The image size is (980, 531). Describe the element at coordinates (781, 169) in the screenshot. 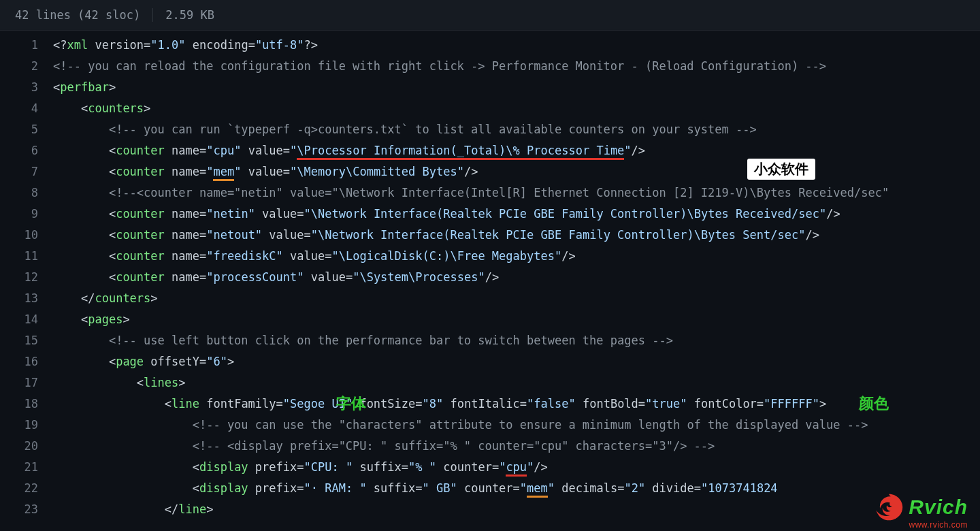

I see `annotation-box: 小众软件` at that location.